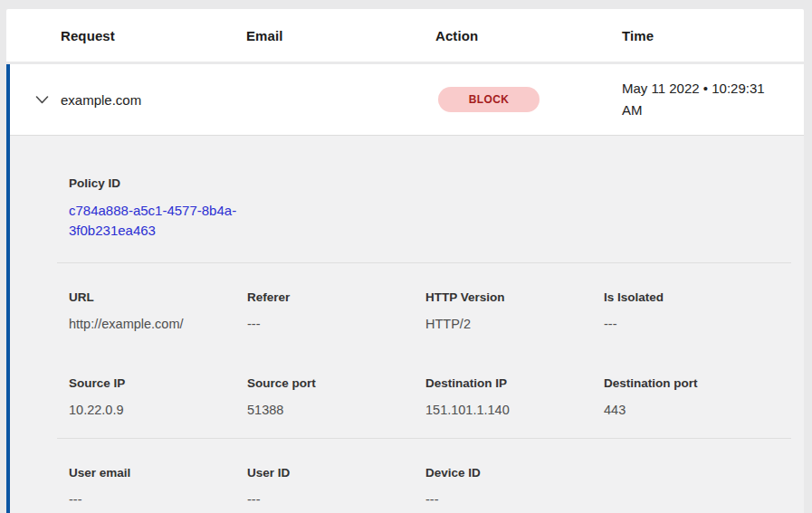 This screenshot has width=812, height=513. Describe the element at coordinates (697, 311) in the screenshot. I see `is-isolated-field: Is Isolated ---` at that location.